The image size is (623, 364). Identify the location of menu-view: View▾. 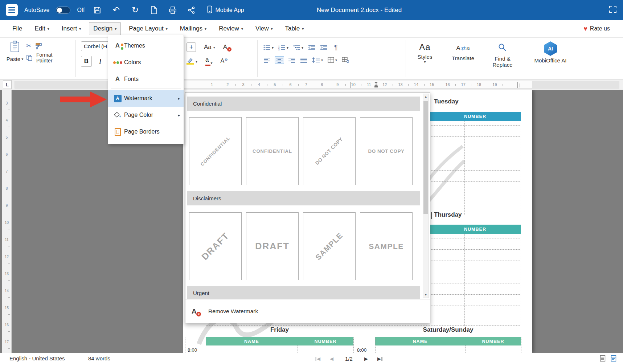
(264, 29).